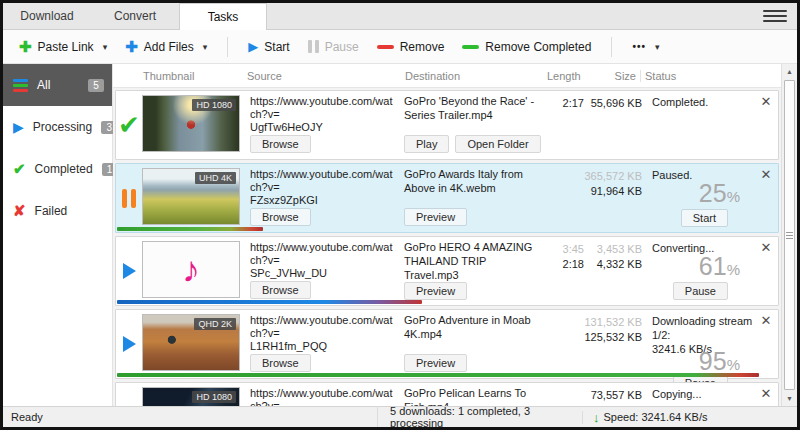 The height and width of the screenshot is (430, 800). Describe the element at coordinates (135, 16) in the screenshot. I see `tab-convert: Convert` at that location.